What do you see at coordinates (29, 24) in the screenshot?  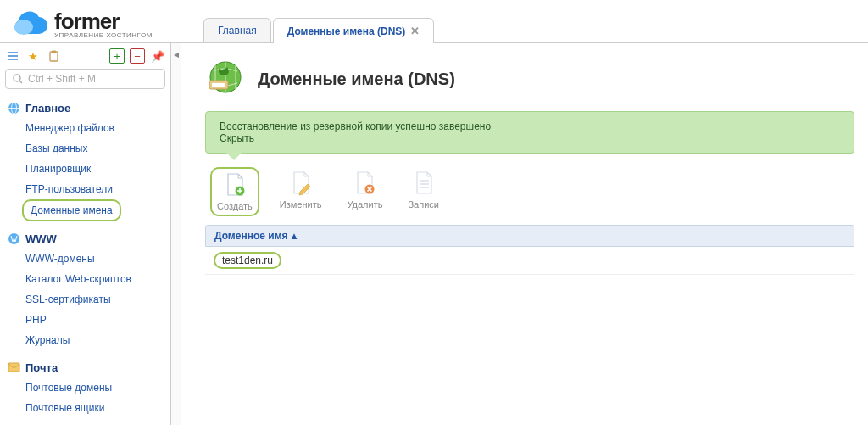 I see `cloud-icon` at bounding box center [29, 24].